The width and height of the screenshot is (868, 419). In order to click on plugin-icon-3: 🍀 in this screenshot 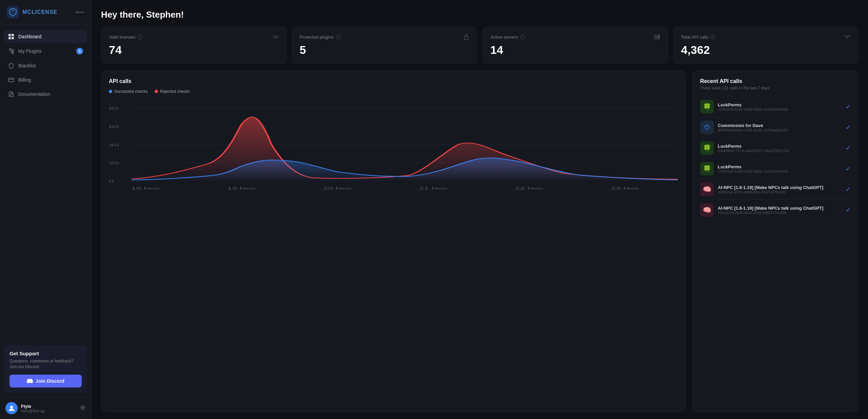, I will do `click(707, 169)`.